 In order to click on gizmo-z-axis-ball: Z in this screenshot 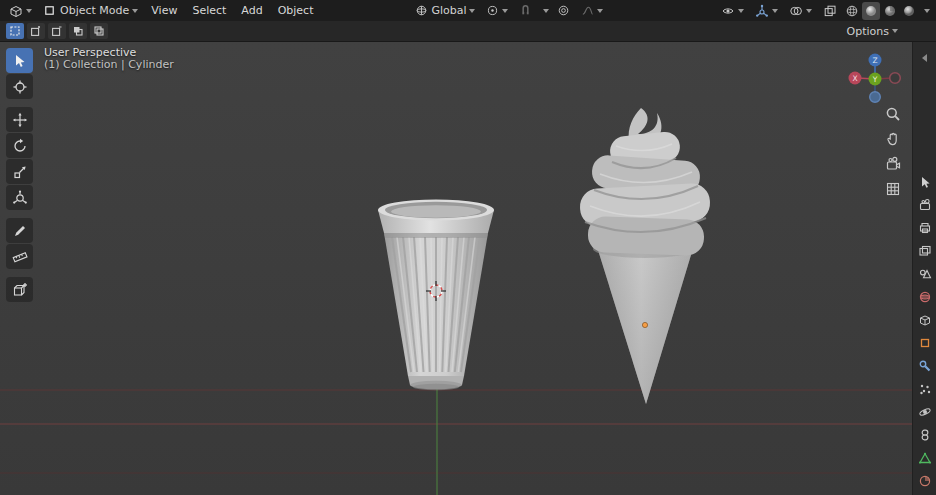, I will do `click(876, 60)`.